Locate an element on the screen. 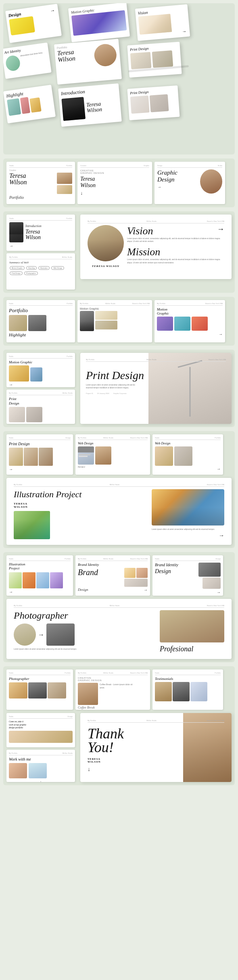 Image resolution: width=238 pixels, height=980 pixels. intro-hdr-r: Portfolio is located at coordinates (69, 219).